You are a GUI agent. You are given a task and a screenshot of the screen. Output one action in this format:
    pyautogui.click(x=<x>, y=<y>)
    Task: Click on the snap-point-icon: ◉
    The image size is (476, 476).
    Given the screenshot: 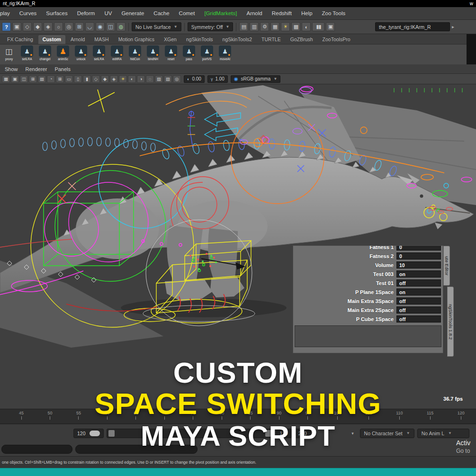 What is the action you would take?
    pyautogui.click(x=100, y=27)
    